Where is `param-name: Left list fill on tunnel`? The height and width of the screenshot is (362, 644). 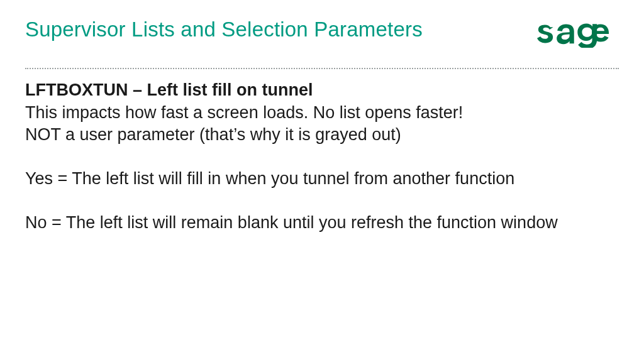 param-name: Left list fill on tunnel is located at coordinates (230, 90).